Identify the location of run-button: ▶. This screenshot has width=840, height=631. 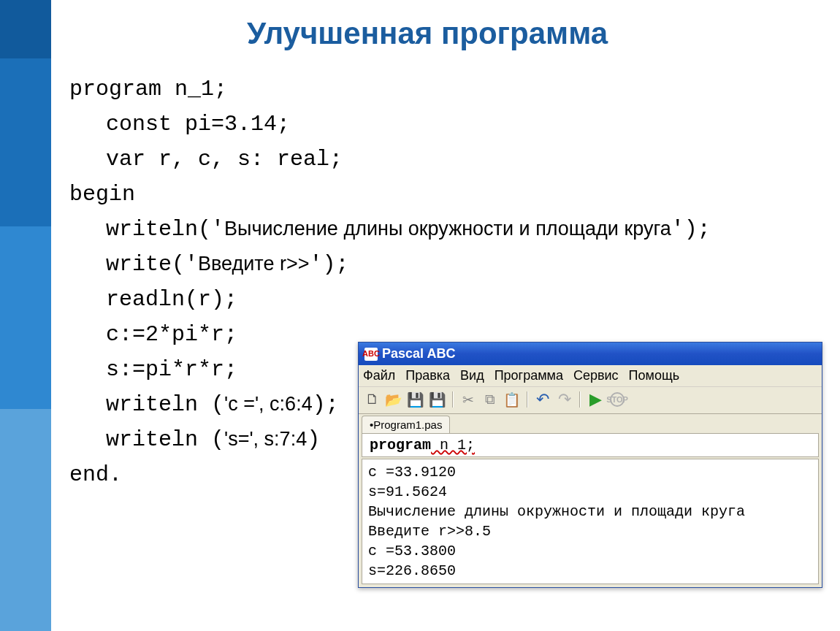
(595, 399).